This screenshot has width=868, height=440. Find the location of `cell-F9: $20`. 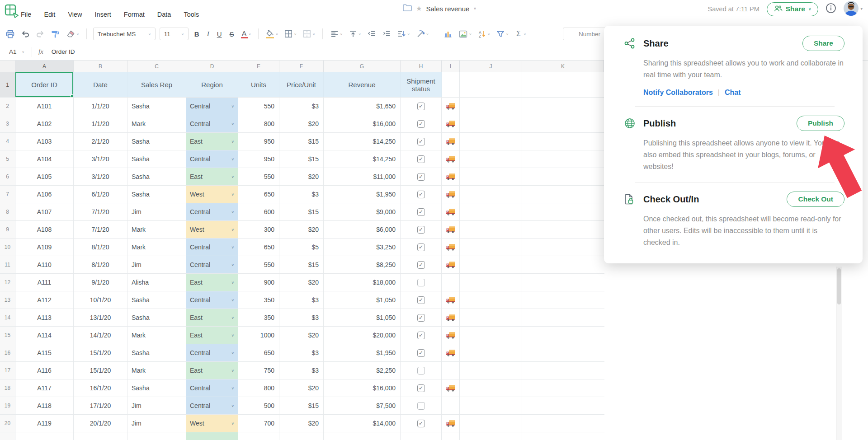

cell-F9: $20 is located at coordinates (302, 229).